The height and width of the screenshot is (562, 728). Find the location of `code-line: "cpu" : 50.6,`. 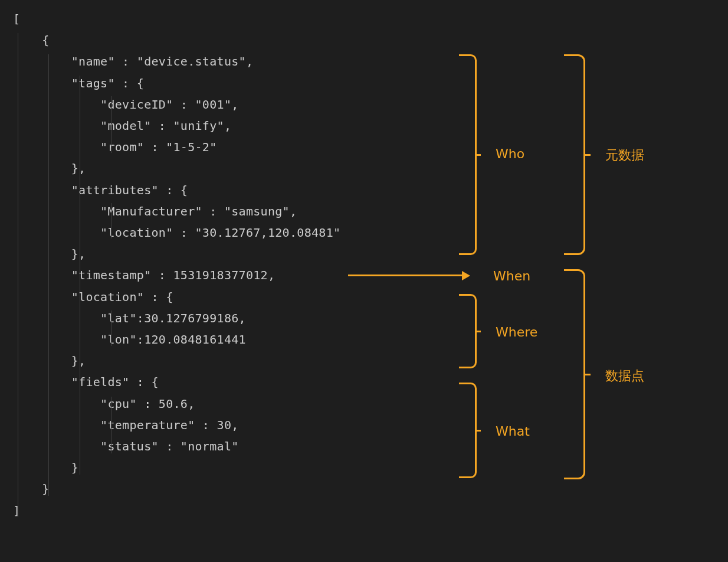

code-line: "cpu" : 50.6, is located at coordinates (104, 404).